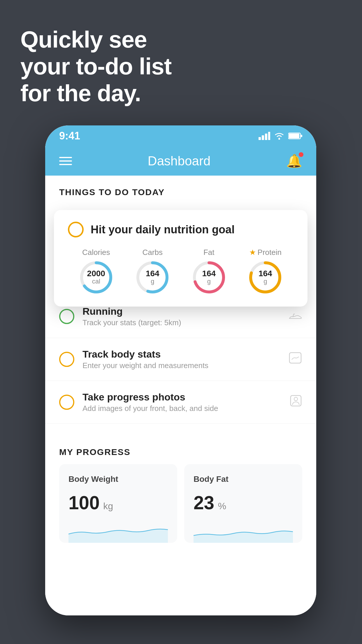 This screenshot has height=644, width=362. What do you see at coordinates (108, 506) in the screenshot?
I see `body-weight-unit: kg` at bounding box center [108, 506].